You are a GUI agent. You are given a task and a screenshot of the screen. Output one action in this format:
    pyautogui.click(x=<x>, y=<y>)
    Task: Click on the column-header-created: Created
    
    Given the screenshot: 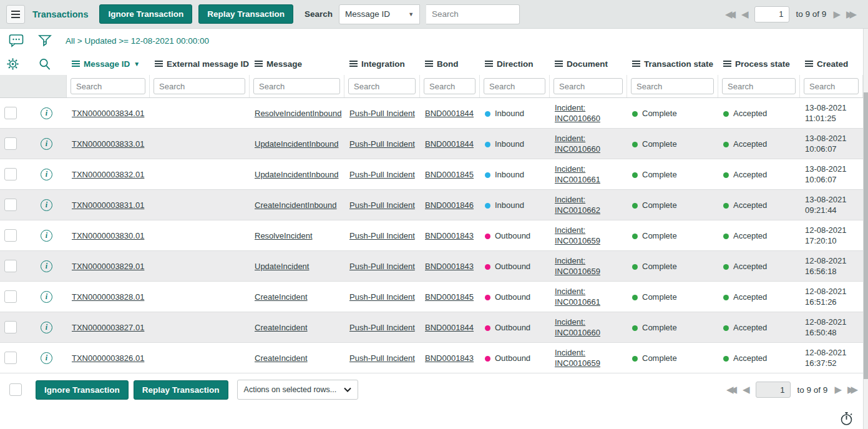 What is the action you would take?
    pyautogui.click(x=831, y=64)
    